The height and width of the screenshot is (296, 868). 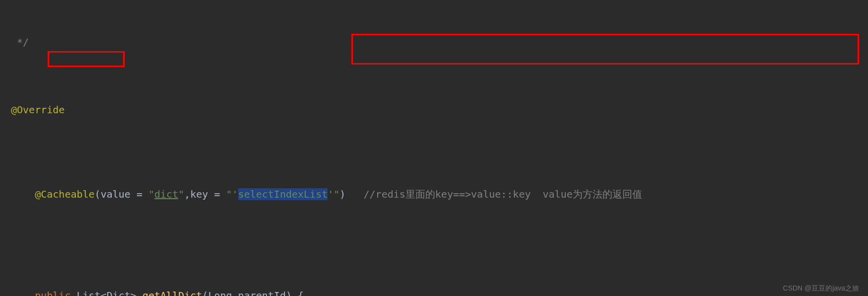 I want to click on string-selectindexlist: selectIndexList, so click(x=283, y=194).